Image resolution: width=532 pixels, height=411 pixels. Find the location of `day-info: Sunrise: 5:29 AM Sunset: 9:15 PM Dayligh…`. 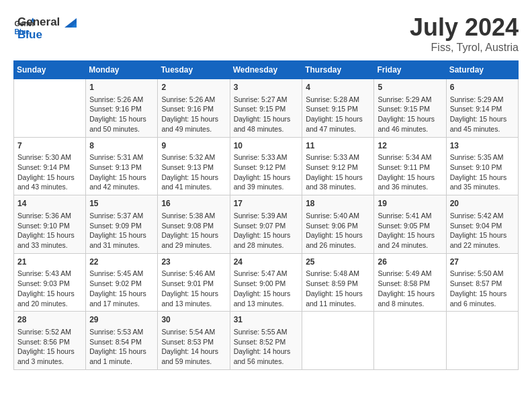

day-info: Sunrise: 5:29 AM Sunset: 9:15 PM Dayligh… is located at coordinates (410, 114).